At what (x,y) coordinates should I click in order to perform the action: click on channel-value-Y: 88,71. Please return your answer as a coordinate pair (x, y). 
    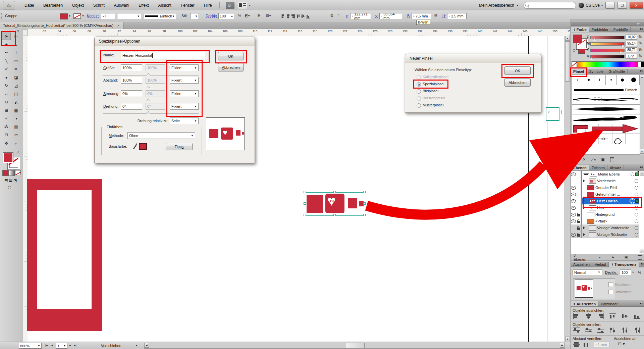
    Looking at the image, I should click on (631, 50).